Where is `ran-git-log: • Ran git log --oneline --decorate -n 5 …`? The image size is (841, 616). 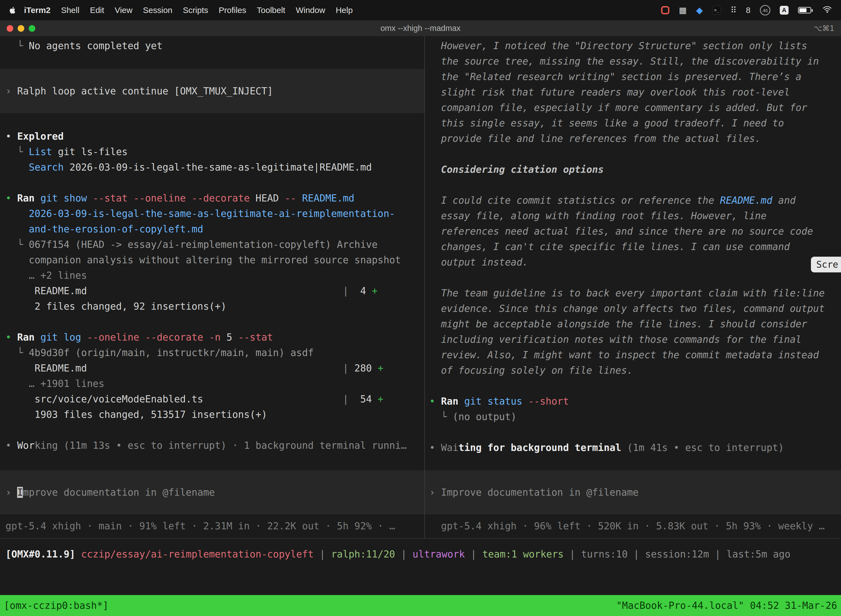
ran-git-log: • Ran git log --oneline --decorate -n 5 … is located at coordinates (215, 337).